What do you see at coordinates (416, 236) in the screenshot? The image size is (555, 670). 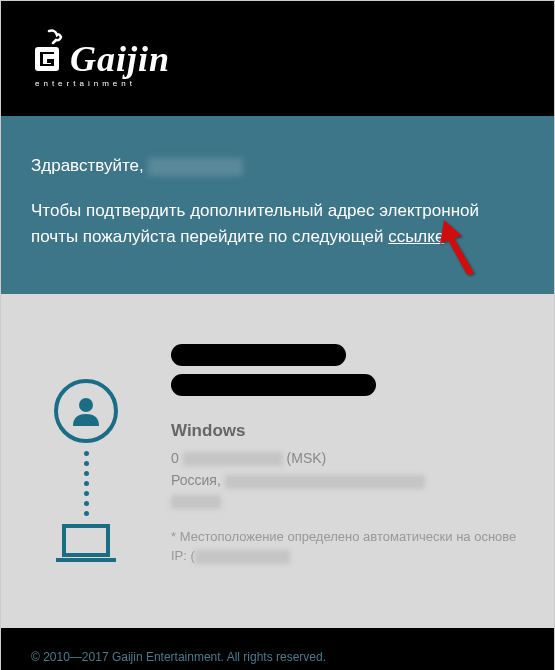 I see `confirmation-link: ссылке` at bounding box center [416, 236].